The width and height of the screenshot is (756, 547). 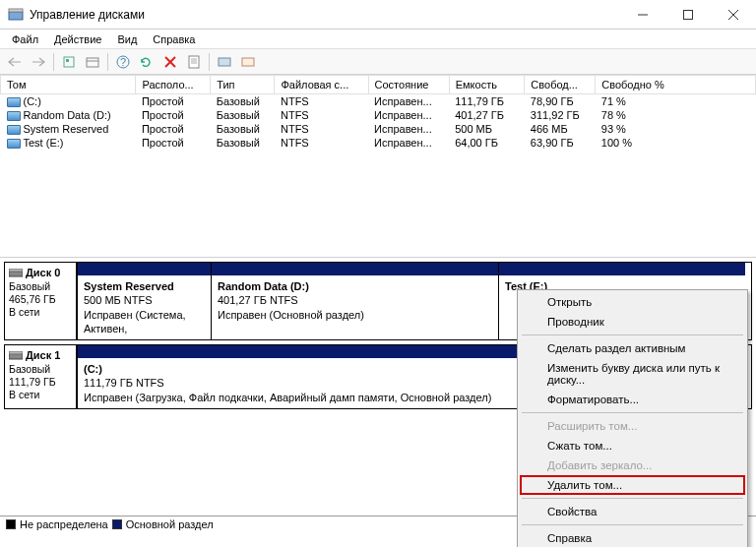 What do you see at coordinates (632, 512) in the screenshot?
I see `ctx-properties: Свойства` at bounding box center [632, 512].